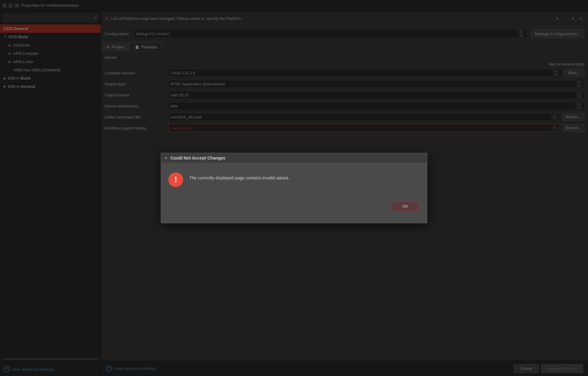 This screenshot has width=588, height=376. I want to click on modal-message: The currently displayed page contains in…, so click(239, 176).